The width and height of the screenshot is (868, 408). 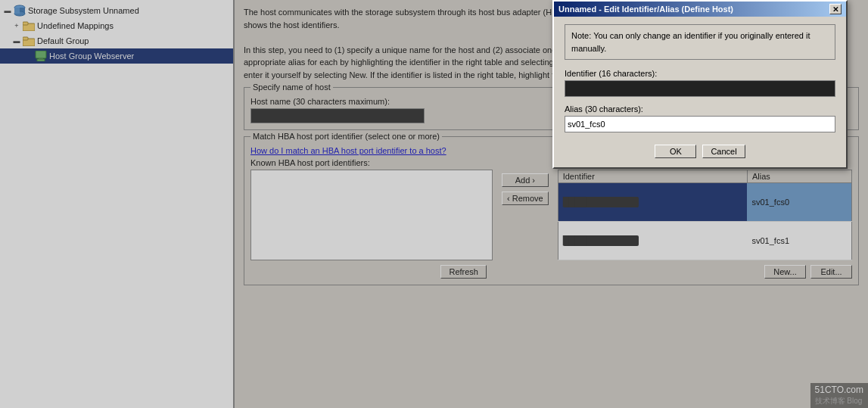 I want to click on dialog-cancel-button: Cancel, so click(x=723, y=151).